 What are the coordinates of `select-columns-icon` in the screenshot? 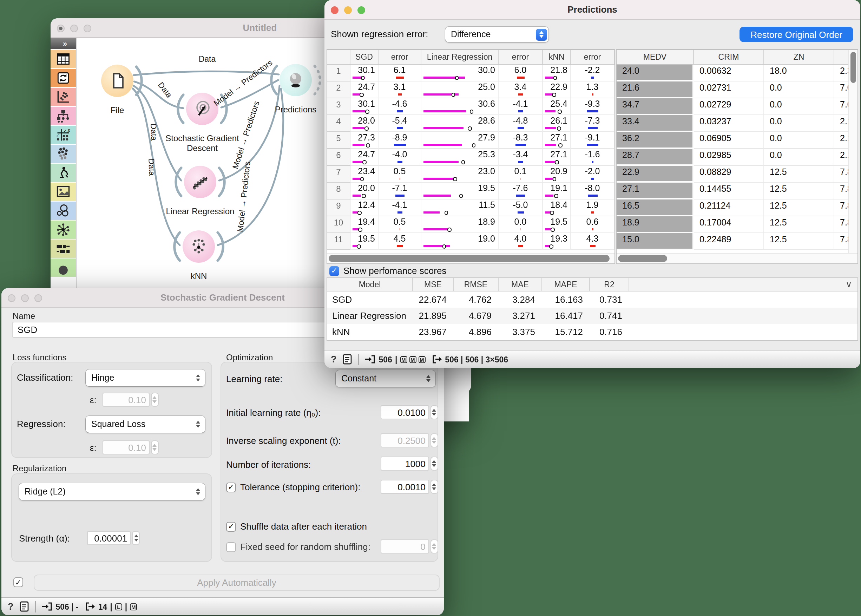 It's located at (63, 249).